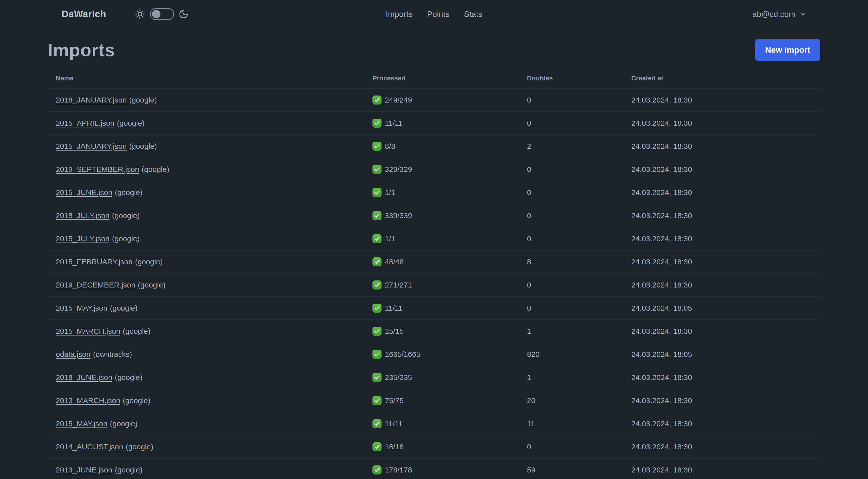 The width and height of the screenshot is (868, 479). I want to click on import-file-link: 2015_MARCH.json, so click(88, 331).